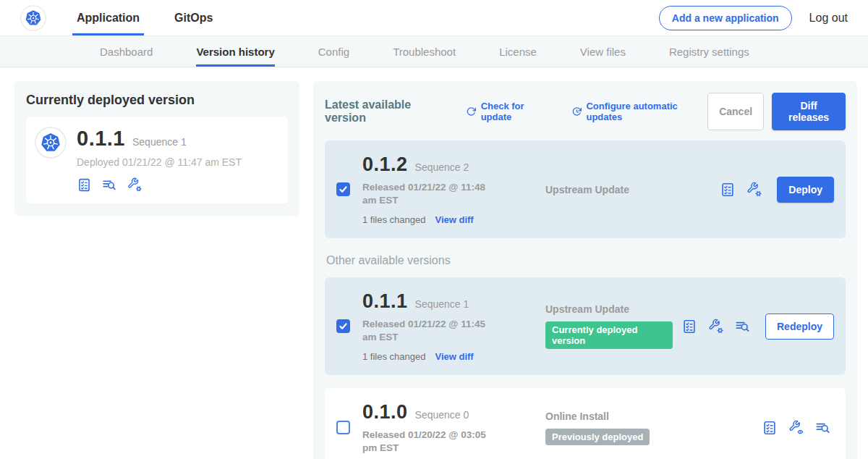 This screenshot has width=868, height=459. Describe the element at coordinates (726, 18) in the screenshot. I see `add-new-application-button: Add a new application` at that location.